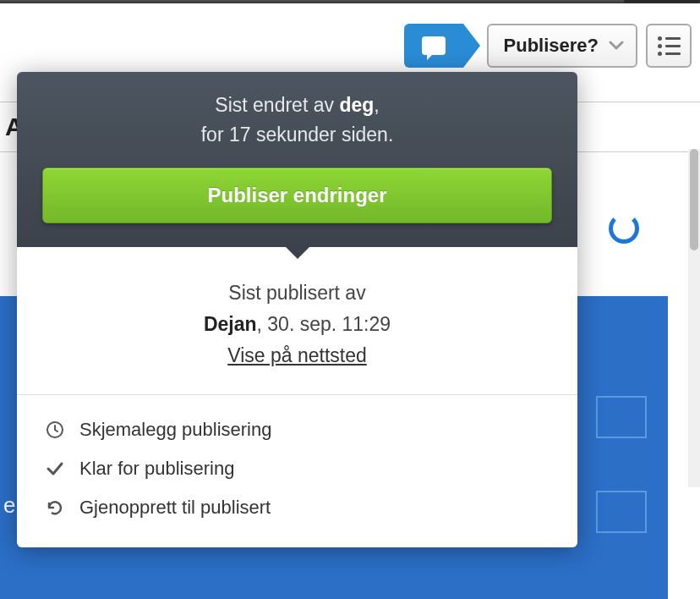 The width and height of the screenshot is (700, 599). What do you see at coordinates (175, 508) in the screenshot?
I see `revert-to-published-label: Gjenopprett til publisert` at bounding box center [175, 508].